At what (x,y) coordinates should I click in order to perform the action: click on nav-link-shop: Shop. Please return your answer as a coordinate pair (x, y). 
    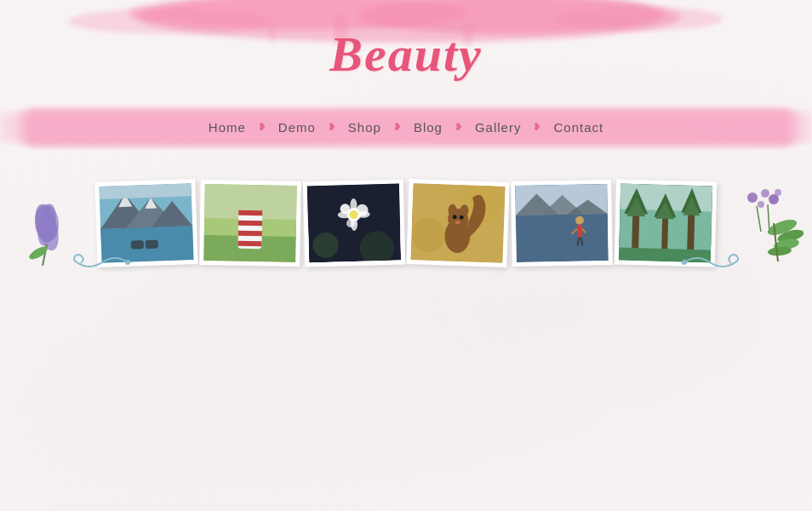
    Looking at the image, I should click on (364, 128).